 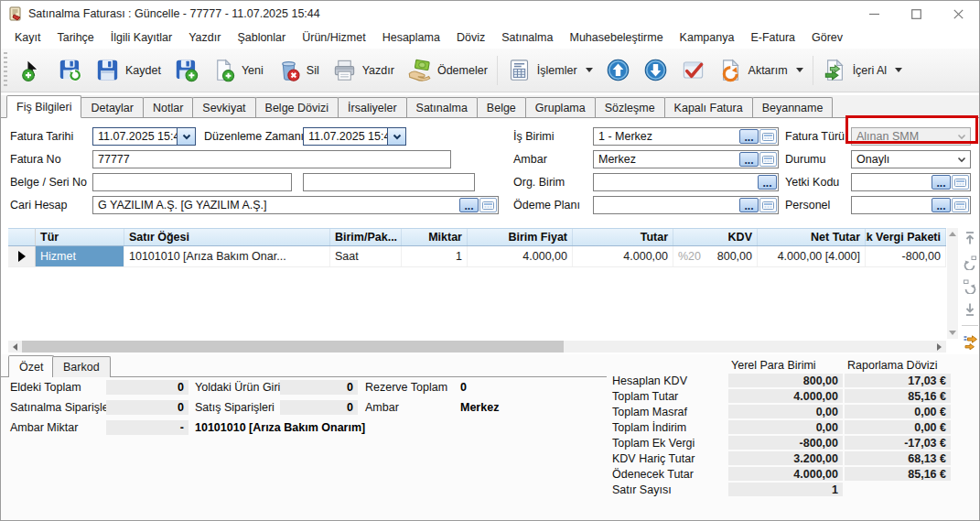 I want to click on edit-time-dropdown-button, so click(x=396, y=136).